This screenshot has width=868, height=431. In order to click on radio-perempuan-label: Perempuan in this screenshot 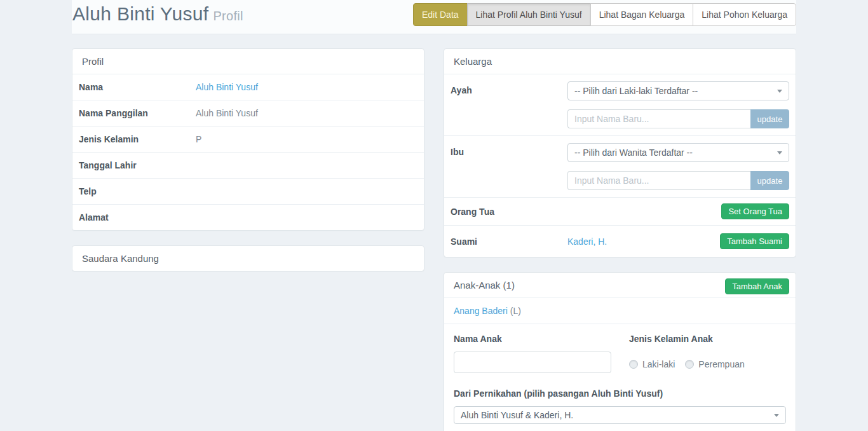, I will do `click(721, 364)`.